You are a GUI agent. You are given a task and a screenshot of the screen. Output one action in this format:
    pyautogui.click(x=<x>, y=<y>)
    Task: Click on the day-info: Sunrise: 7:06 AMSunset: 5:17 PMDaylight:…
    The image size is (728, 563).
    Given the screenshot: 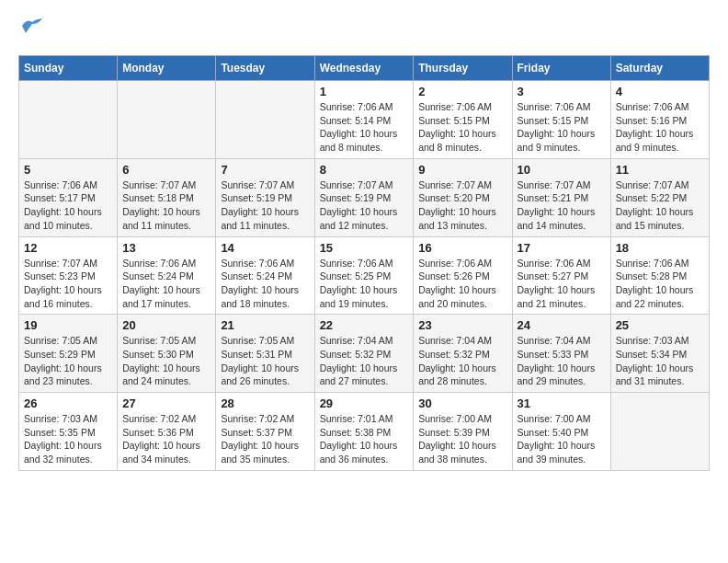 What is the action you would take?
    pyautogui.click(x=68, y=206)
    